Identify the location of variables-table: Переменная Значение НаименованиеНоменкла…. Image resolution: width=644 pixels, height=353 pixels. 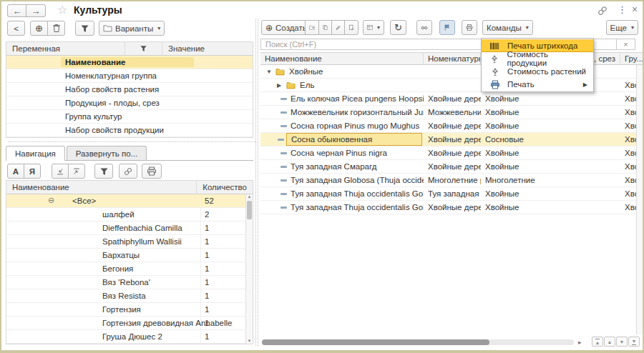
(130, 90).